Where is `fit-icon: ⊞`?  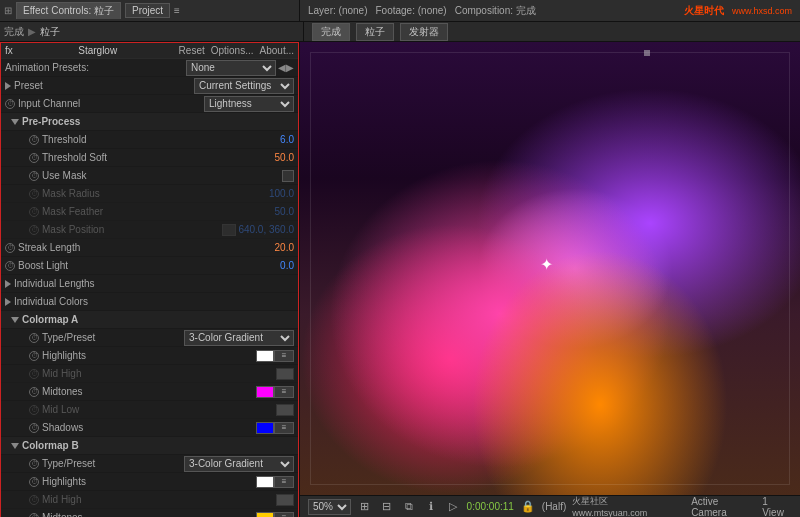
fit-icon: ⊞ is located at coordinates (365, 507).